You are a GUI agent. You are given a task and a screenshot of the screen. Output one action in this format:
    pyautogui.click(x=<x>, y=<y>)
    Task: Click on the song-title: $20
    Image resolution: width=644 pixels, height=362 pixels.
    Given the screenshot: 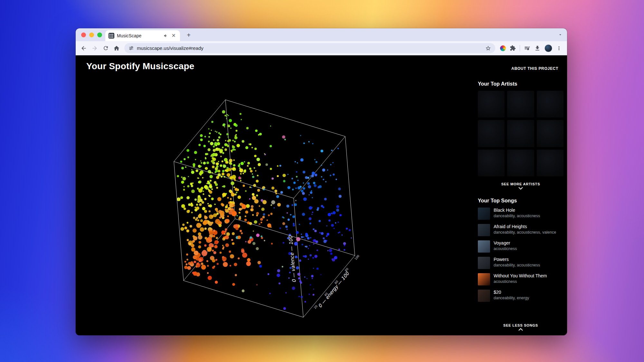 What is the action you would take?
    pyautogui.click(x=511, y=292)
    